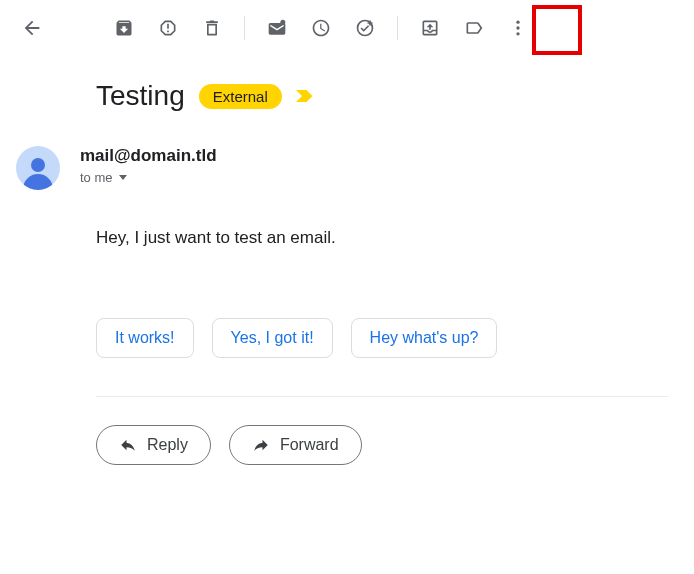 This screenshot has height=574, width=694. I want to click on toolbar, so click(347, 28).